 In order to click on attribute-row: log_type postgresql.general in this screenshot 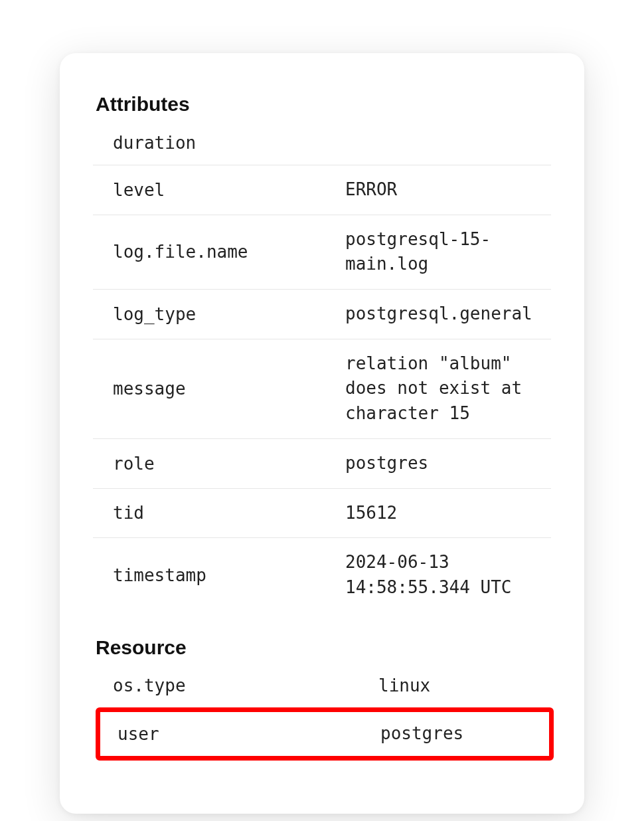, I will do `click(322, 315)`.